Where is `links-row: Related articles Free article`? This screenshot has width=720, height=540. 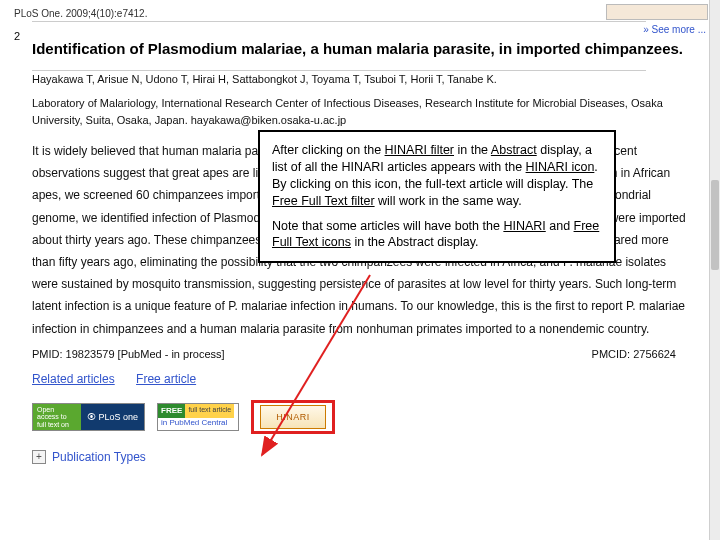
links-row: Related articles Free article is located at coordinates (369, 379).